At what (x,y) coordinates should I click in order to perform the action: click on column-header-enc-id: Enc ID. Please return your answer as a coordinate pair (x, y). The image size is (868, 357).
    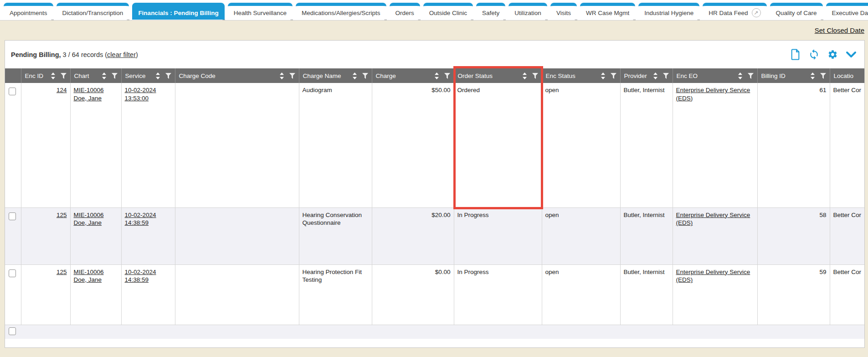
    Looking at the image, I should click on (46, 76).